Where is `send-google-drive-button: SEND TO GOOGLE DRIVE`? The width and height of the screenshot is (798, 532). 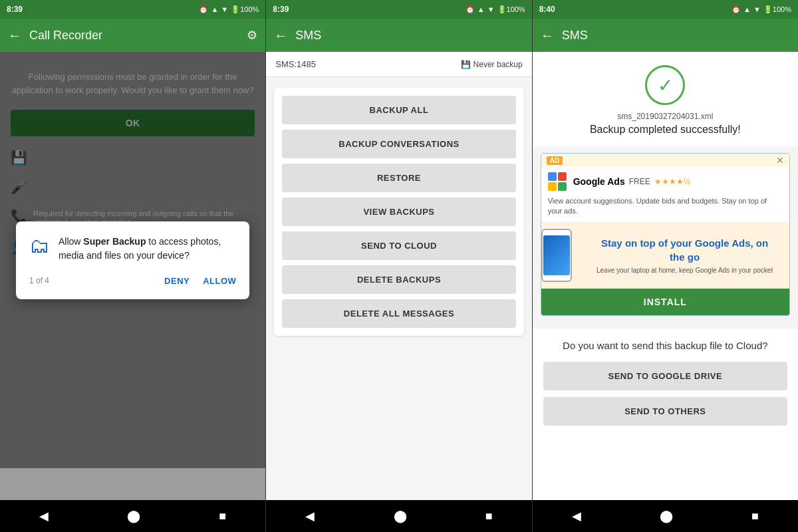
send-google-drive-button: SEND TO GOOGLE DRIVE is located at coordinates (665, 376).